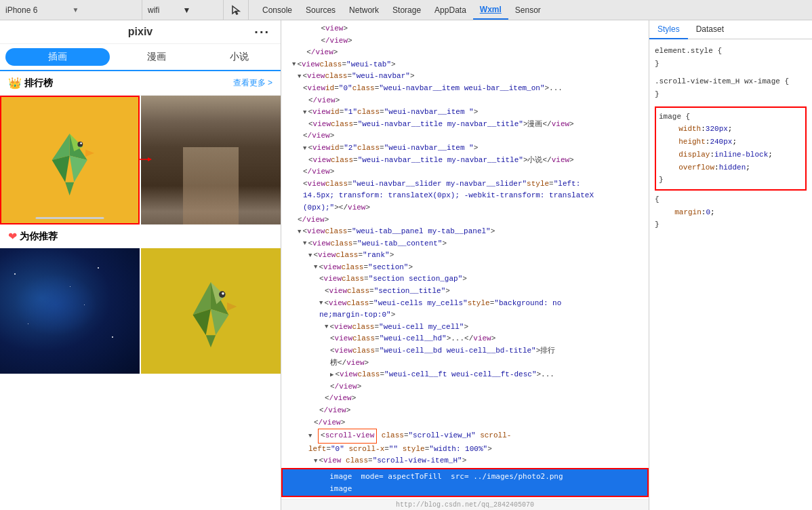  Describe the element at coordinates (364, 9) in the screenshot. I see `tab-network: Network` at that location.